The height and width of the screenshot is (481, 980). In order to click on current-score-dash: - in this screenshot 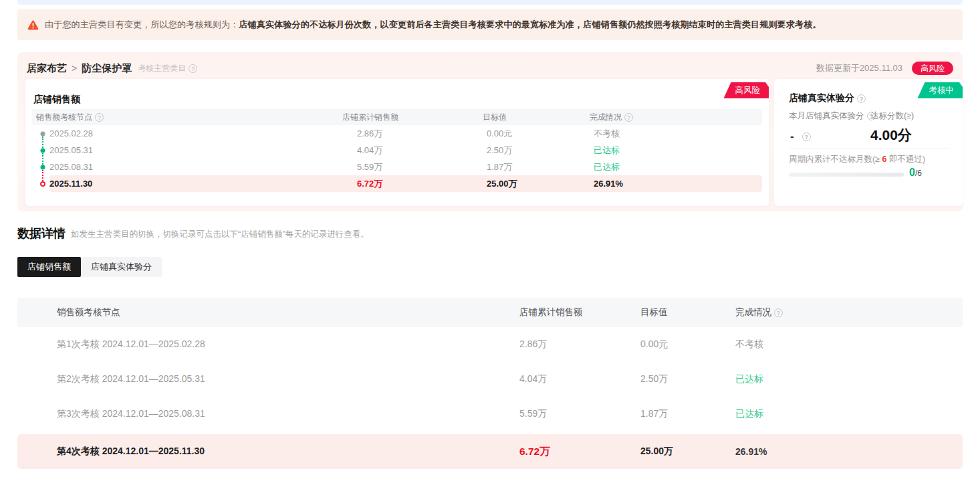, I will do `click(792, 136)`.